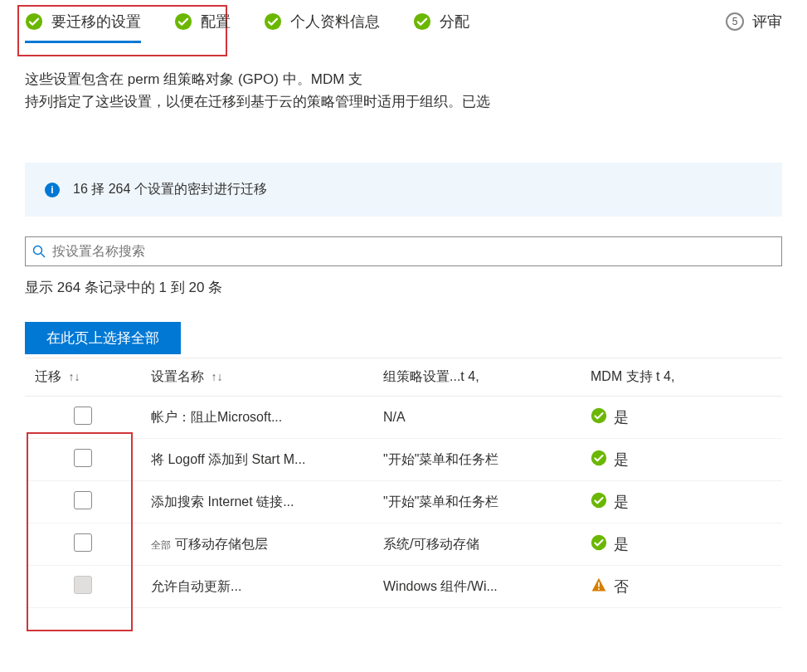  I want to click on col-header-gpo: 组策略设置...t 4,, so click(477, 377).